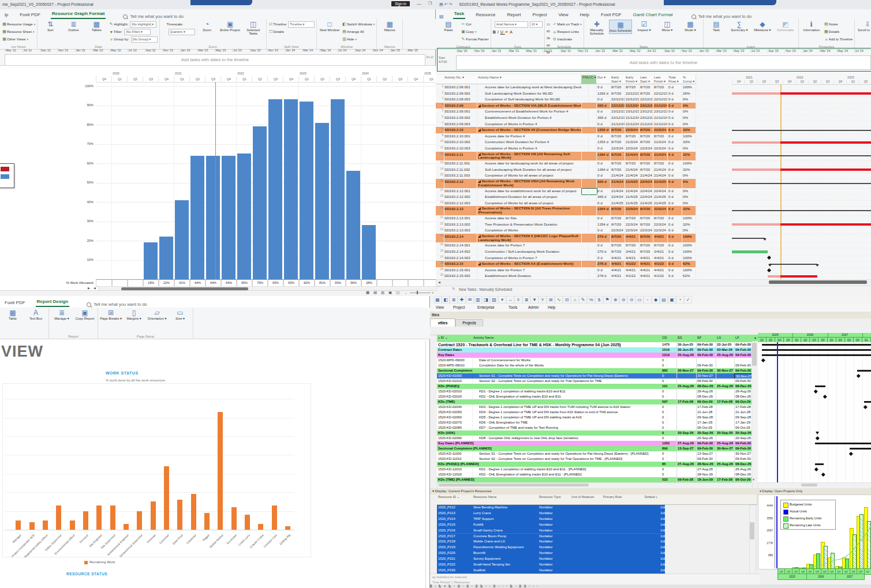  What do you see at coordinates (478, 300) in the screenshot?
I see `p6-toolbar-icon-5: ▥` at bounding box center [478, 300].